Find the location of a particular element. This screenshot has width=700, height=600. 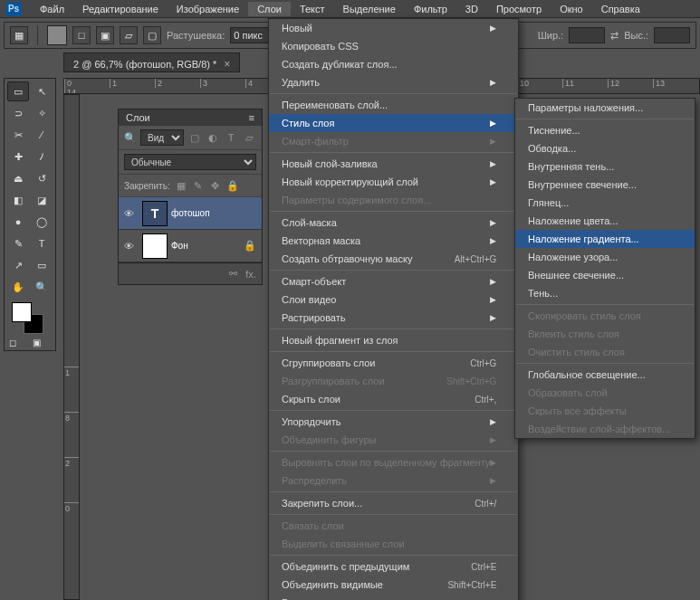

layers-menu-item-3: Удалить▶ is located at coordinates (393, 82).